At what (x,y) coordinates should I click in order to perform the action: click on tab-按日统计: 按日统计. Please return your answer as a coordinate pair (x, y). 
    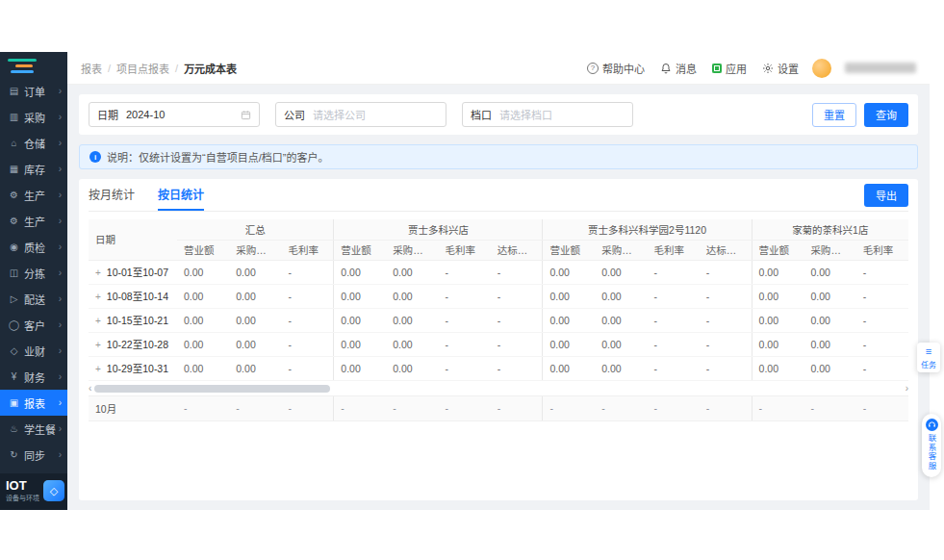
    Looking at the image, I should click on (181, 194).